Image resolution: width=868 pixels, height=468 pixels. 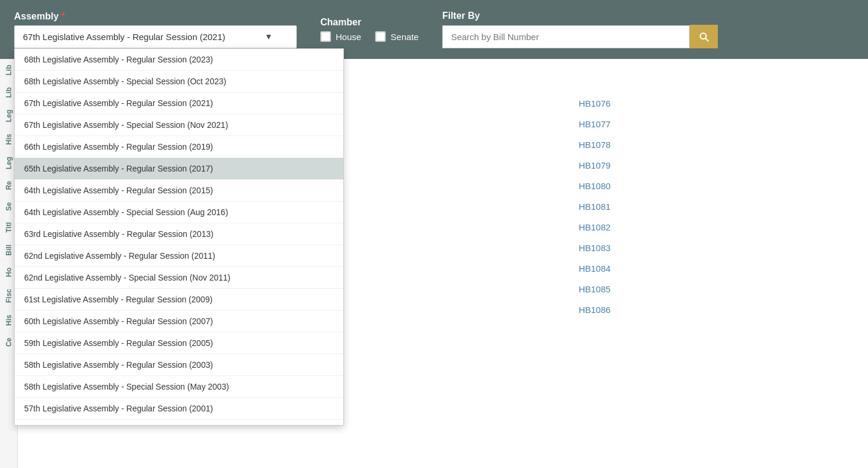 What do you see at coordinates (179, 191) in the screenshot?
I see `dropdown-item: 64th Legislative Assembly - Regular Sess…` at bounding box center [179, 191].